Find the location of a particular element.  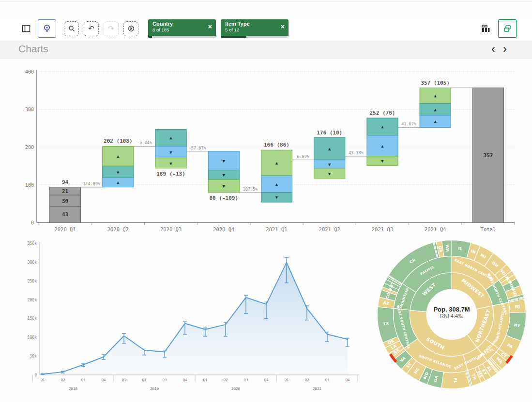

svg-text: 252 (76) is located at coordinates (382, 113).